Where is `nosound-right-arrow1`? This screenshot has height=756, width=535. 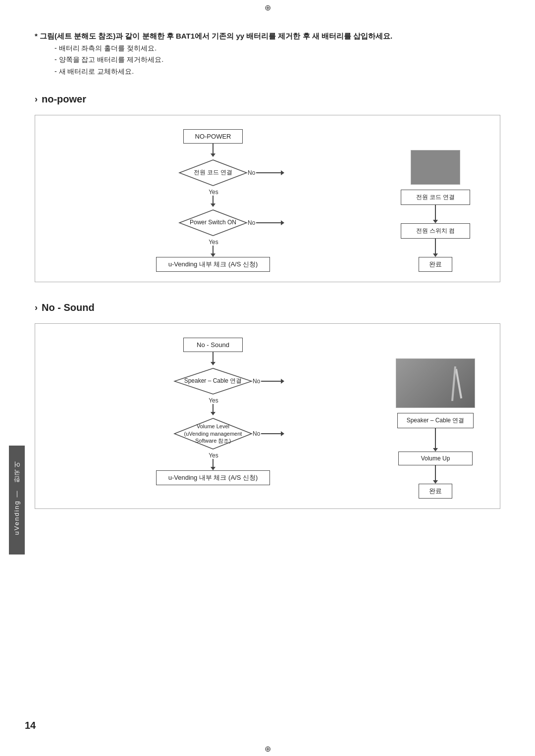 nosound-right-arrow1 is located at coordinates (435, 440).